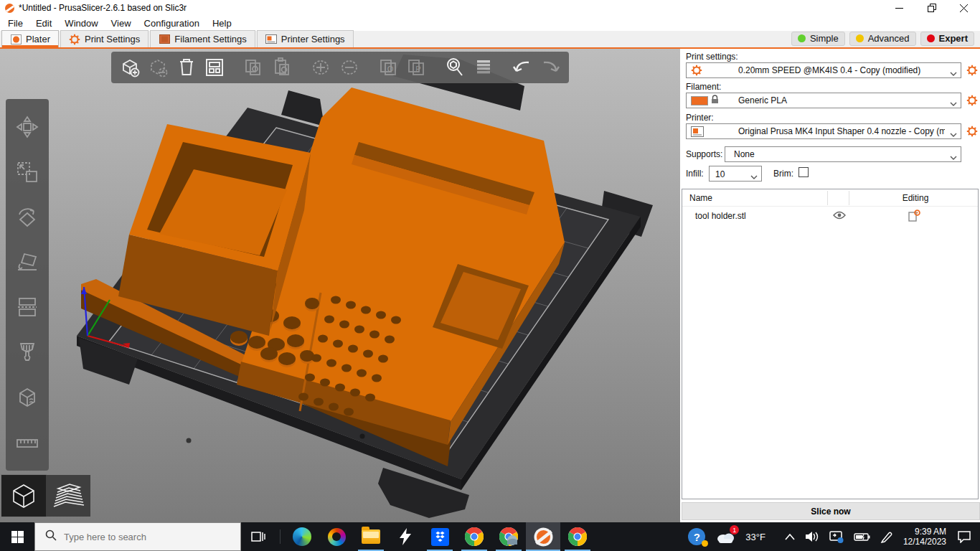  I want to click on menu-window: Window, so click(81, 23).